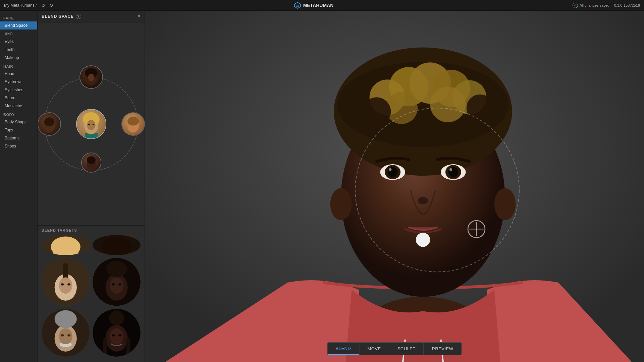 The image size is (644, 362). I want to click on blend-targets-label: BLEND TARGETS, so click(91, 230).